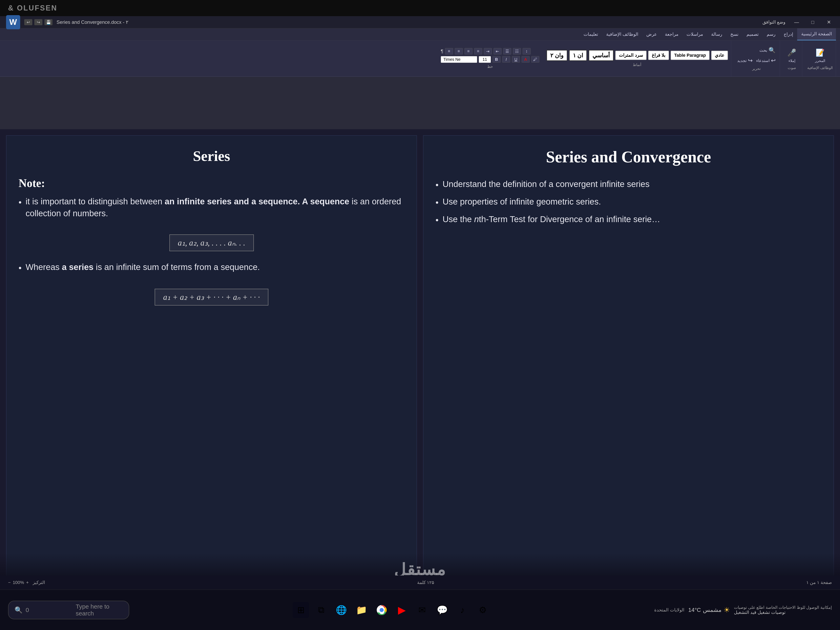 The height and width of the screenshot is (630, 840). Describe the element at coordinates (49, 22) in the screenshot. I see `save-btn: 💾` at that location.